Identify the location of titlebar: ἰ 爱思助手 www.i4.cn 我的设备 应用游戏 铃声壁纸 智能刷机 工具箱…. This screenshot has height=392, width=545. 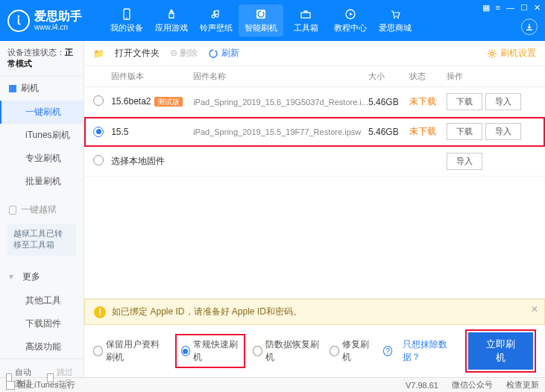
(273, 21).